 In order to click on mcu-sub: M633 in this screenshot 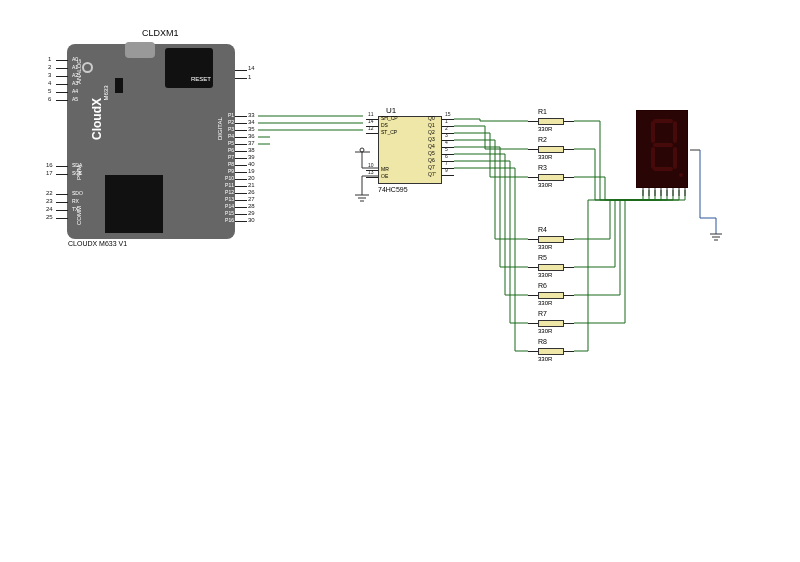, I will do `click(106, 92)`.